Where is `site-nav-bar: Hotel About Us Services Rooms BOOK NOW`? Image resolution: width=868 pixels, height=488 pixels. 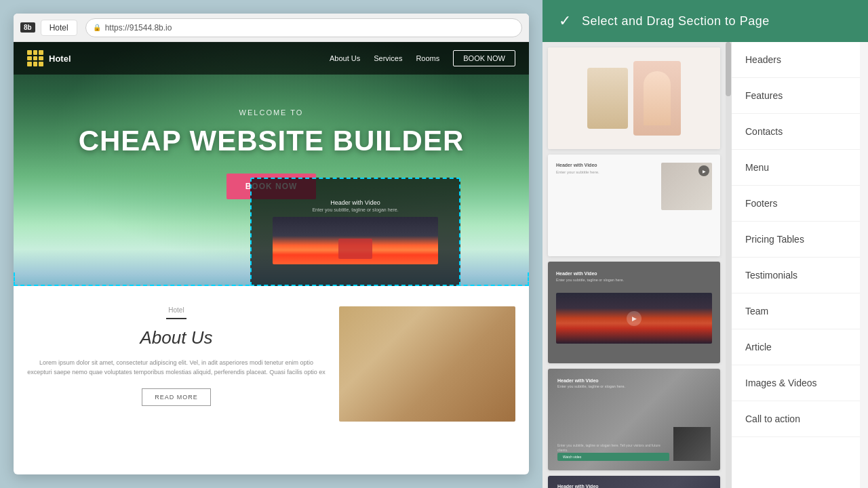 site-nav-bar: Hotel About Us Services Rooms BOOK NOW is located at coordinates (271, 58).